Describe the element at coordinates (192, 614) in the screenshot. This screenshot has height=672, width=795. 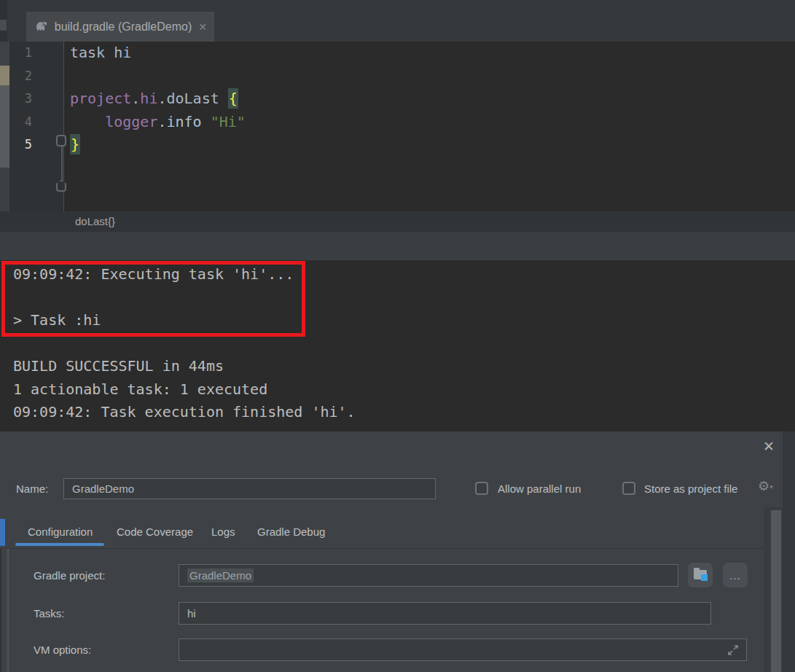
I see `tasks-value: hi` at that location.